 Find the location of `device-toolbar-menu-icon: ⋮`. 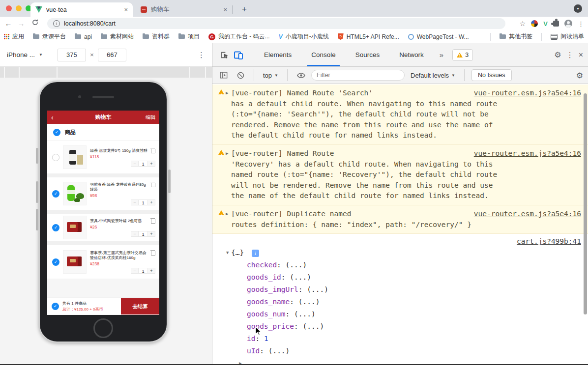

device-toolbar-menu-icon: ⋮ is located at coordinates (202, 55).